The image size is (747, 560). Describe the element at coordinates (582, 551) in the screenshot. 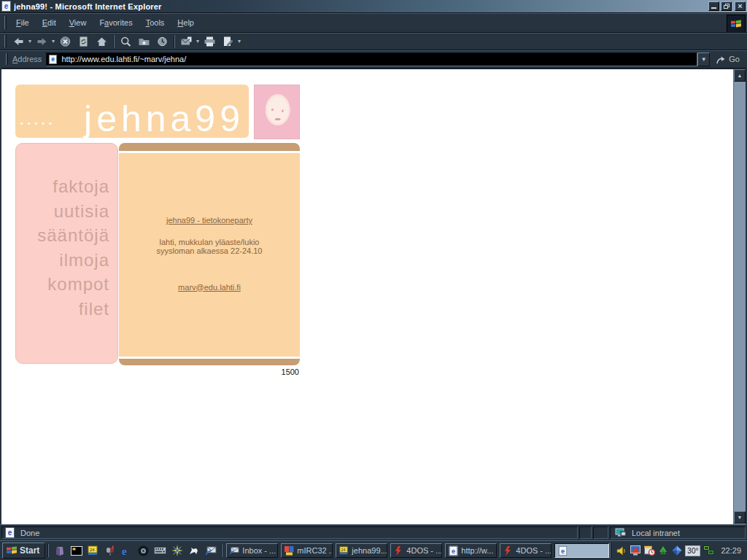

I see `task-jehna99-ie-active: e` at that location.